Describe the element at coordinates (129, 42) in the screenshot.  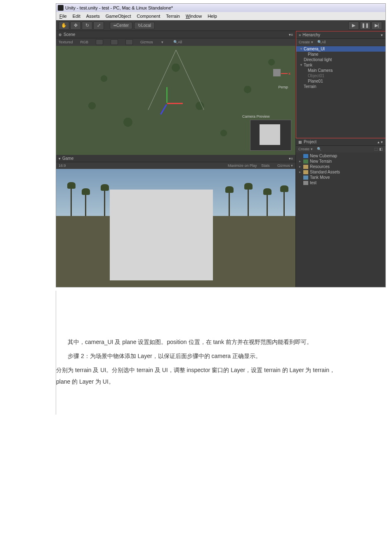
I see `scene-audio-toggle` at that location.